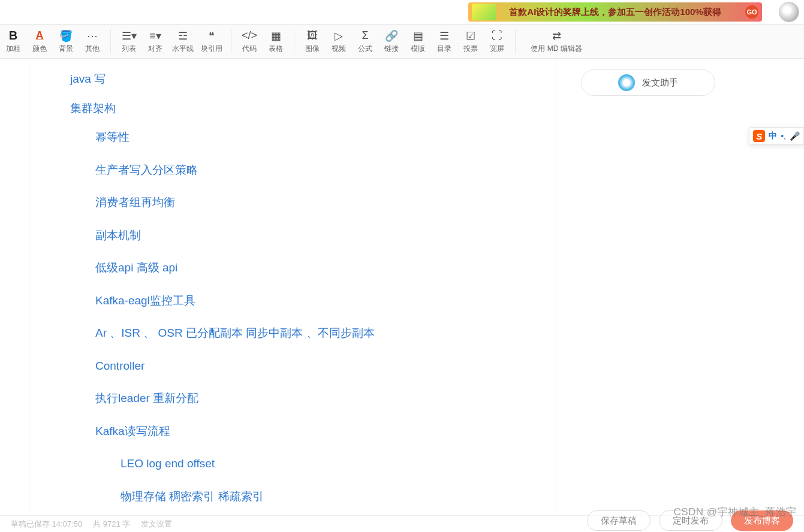  What do you see at coordinates (129, 49) in the screenshot?
I see `list-label: 列表` at bounding box center [129, 49].